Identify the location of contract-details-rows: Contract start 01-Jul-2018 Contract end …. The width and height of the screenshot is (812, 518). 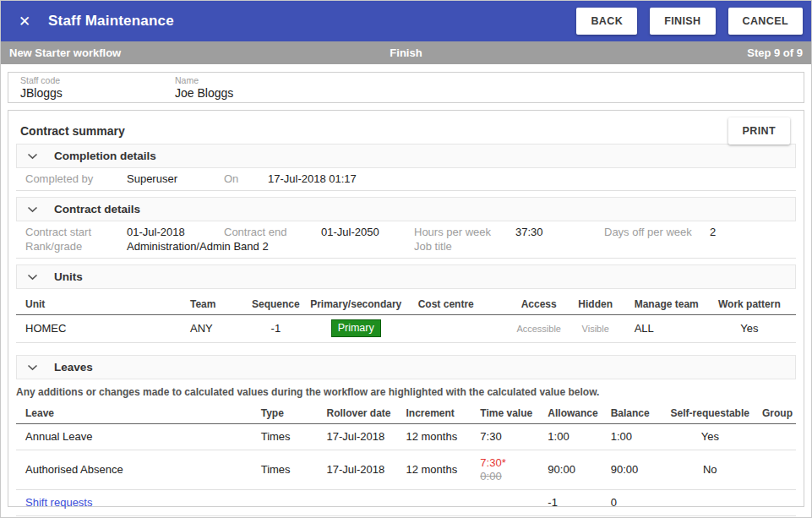
(406, 240).